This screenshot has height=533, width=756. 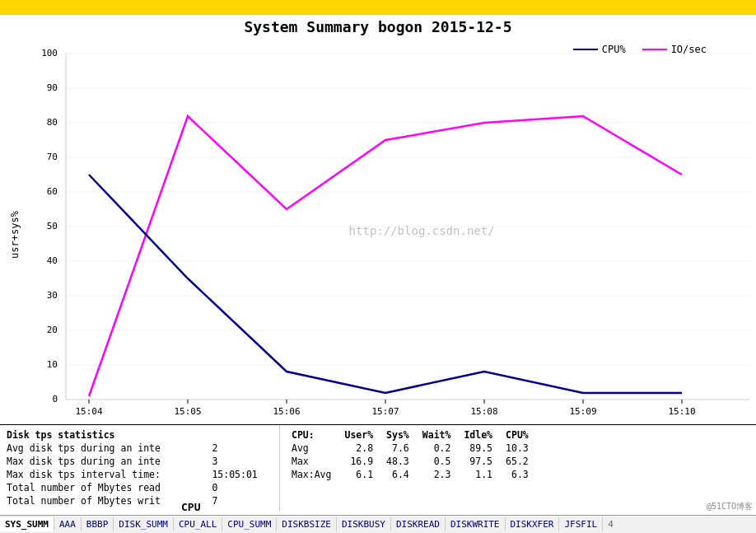 I want to click on cpu-stats-header-row: CPU: User% Sys% Wait% Idle% CPU%, so click(x=410, y=435).